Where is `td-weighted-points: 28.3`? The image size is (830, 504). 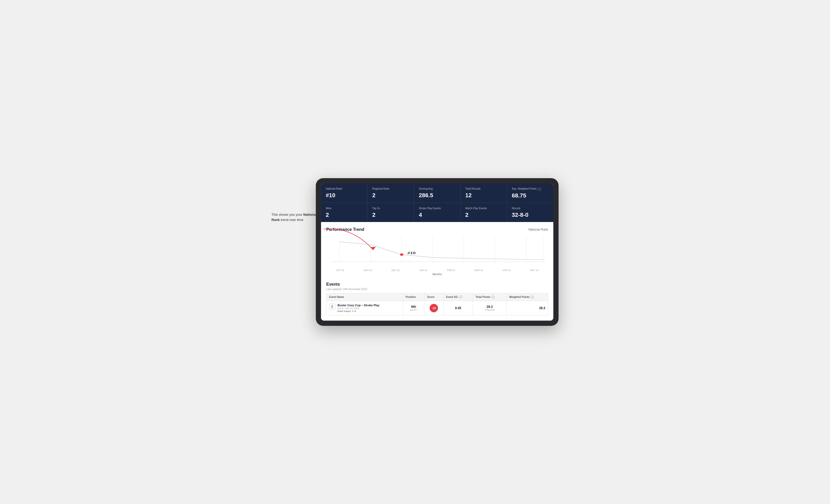 td-weighted-points: 28.3 is located at coordinates (528, 308).